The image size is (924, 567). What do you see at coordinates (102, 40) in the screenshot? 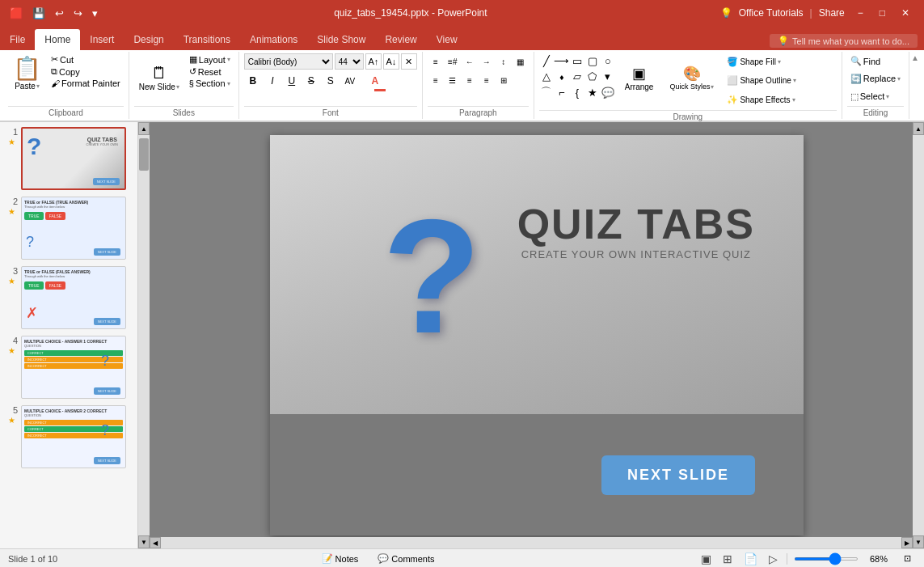
I see `tab-insert: Insert` at bounding box center [102, 40].